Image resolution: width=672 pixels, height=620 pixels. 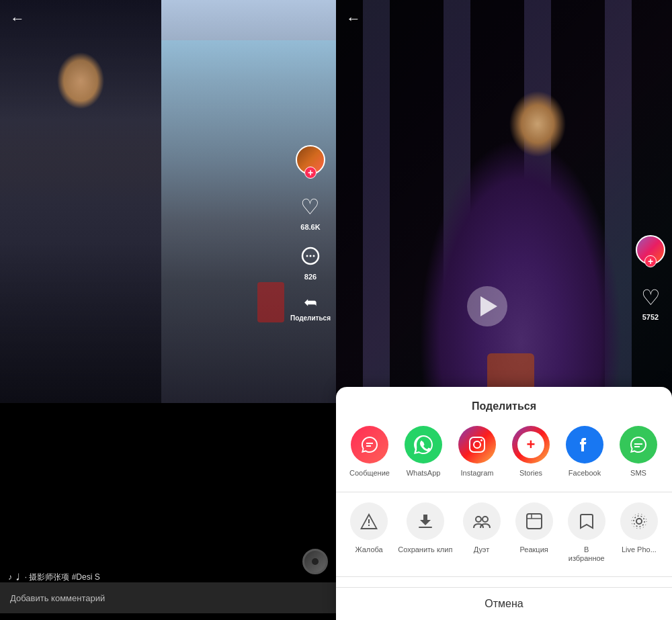 What do you see at coordinates (370, 445) in the screenshot?
I see `message-icon` at bounding box center [370, 445].